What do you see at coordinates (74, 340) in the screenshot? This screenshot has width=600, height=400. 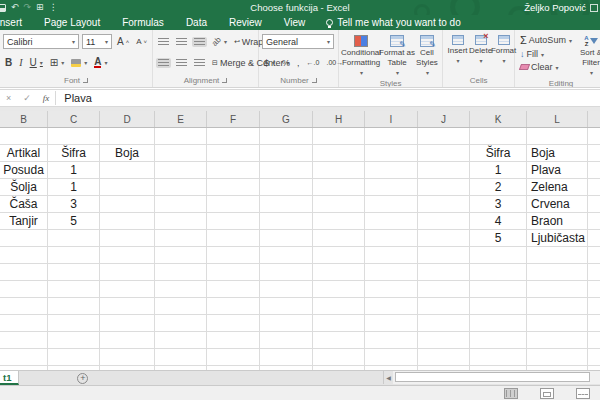 I see `cell-C13` at bounding box center [74, 340].